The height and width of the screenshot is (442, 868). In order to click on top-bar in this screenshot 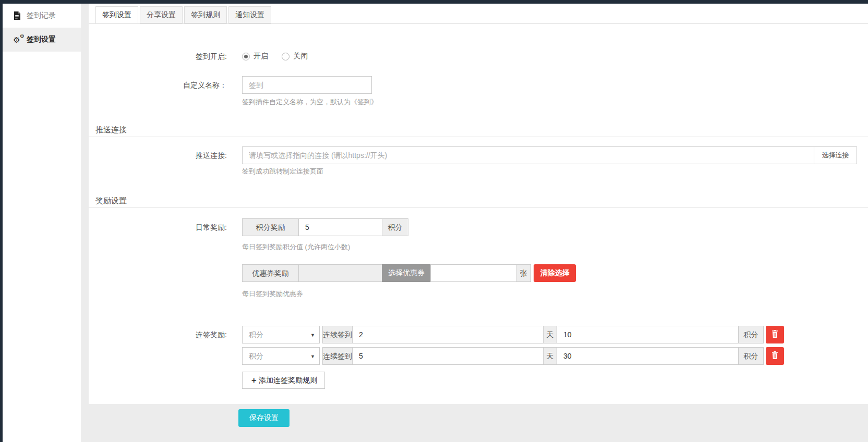, I will do `click(434, 2)`.